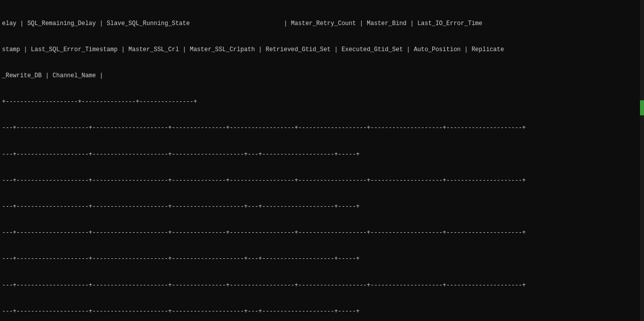 Image resolution: width=644 pixels, height=321 pixels. What do you see at coordinates (322, 154) in the screenshot?
I see `line-6: ---+--------------------+---------------…` at bounding box center [322, 154].